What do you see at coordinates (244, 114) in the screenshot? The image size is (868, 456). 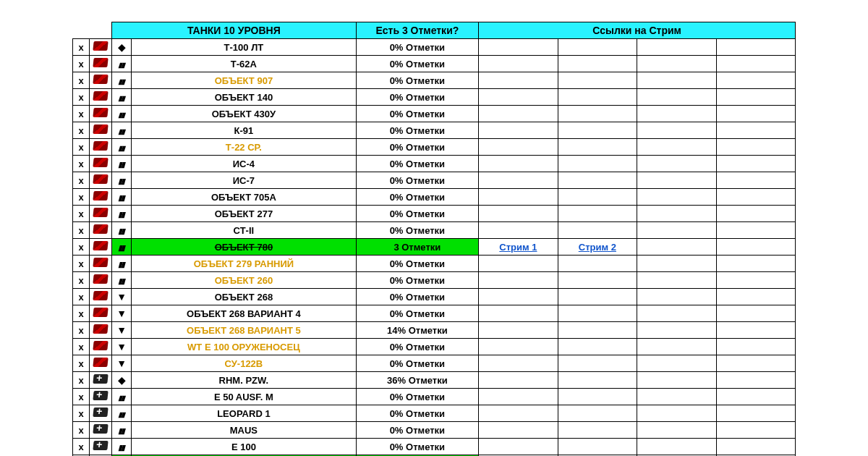 I see `tank-name: ОБЪЕКТ 430У` at bounding box center [244, 114].